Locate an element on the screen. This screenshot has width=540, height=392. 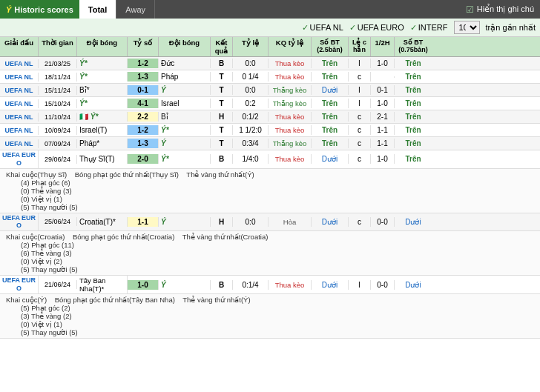
cell-team1: Bỉ* is located at coordinates (102, 90).